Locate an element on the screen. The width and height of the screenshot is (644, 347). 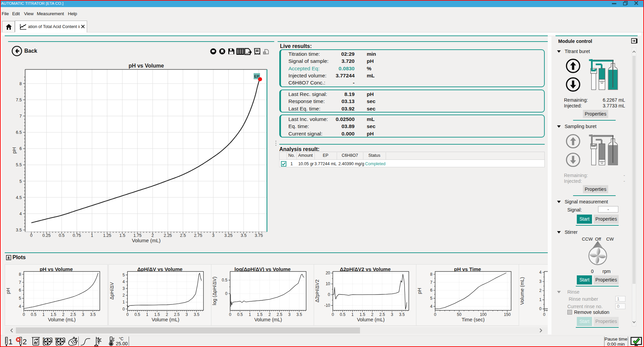
svg-text: ΔpH/ΔV is located at coordinates (112, 291).